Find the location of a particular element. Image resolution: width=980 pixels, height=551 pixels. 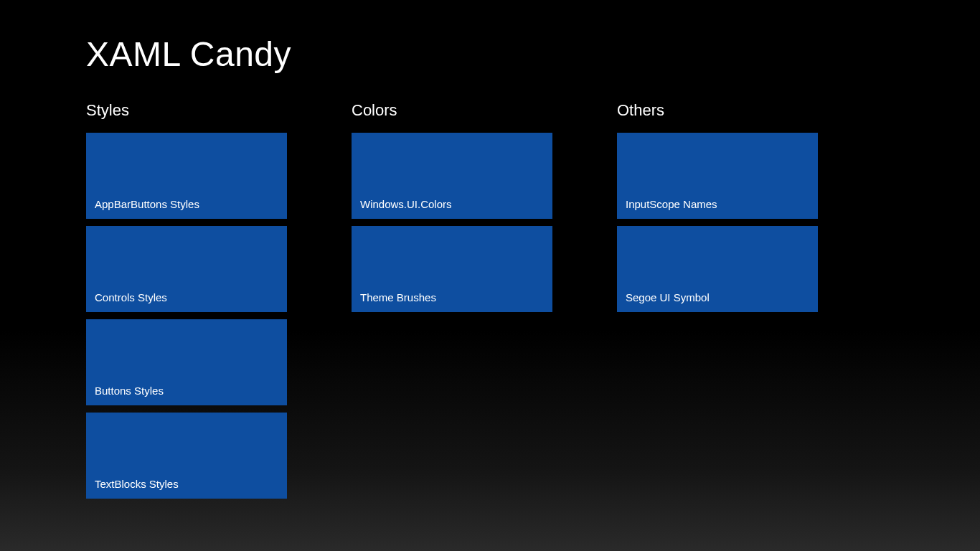

tile-column: AppBarButtons Styles Controls Styles But… is located at coordinates (187, 316).